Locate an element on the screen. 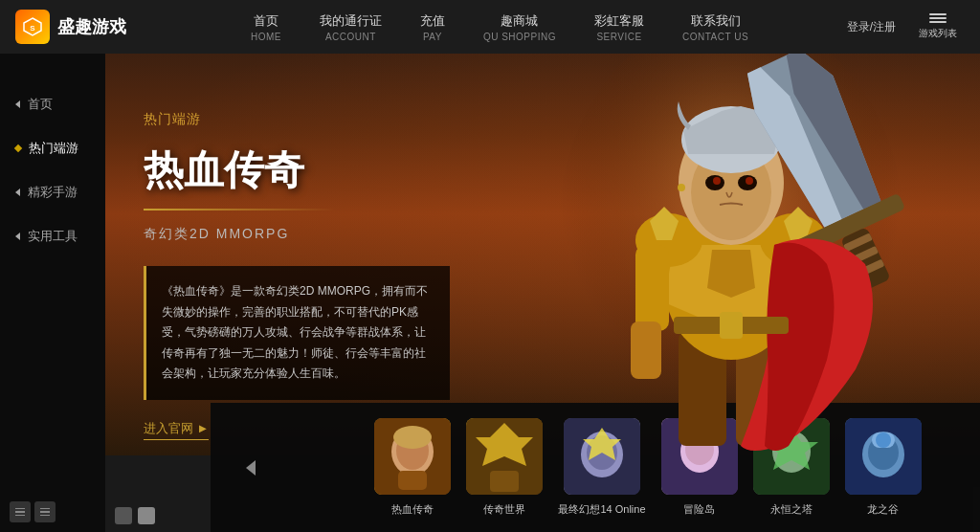  enter-website-button: 进入官网 ► is located at coordinates (176, 431).